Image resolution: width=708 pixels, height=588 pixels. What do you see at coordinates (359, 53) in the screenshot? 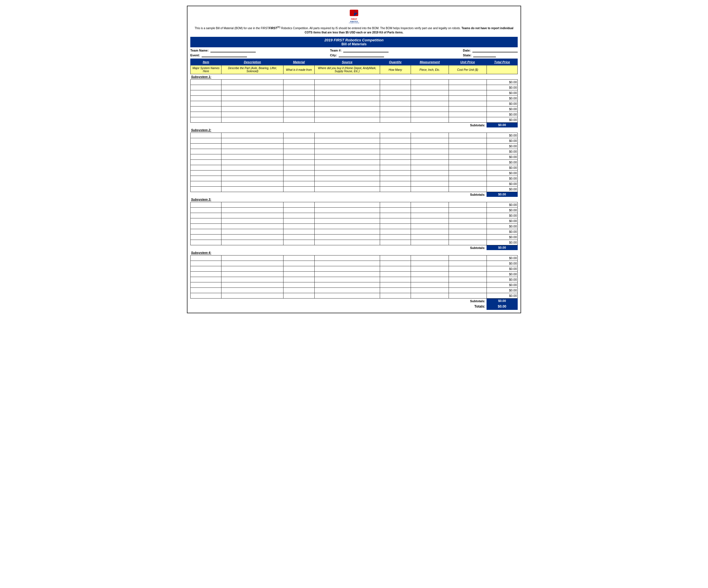
I see `team-number-group: Team #: City:` at bounding box center [359, 53].